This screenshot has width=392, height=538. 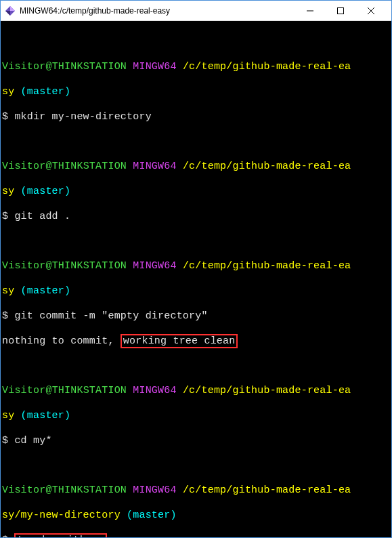 I want to click on cmd-cd-my: $ cd my*, so click(x=196, y=441).